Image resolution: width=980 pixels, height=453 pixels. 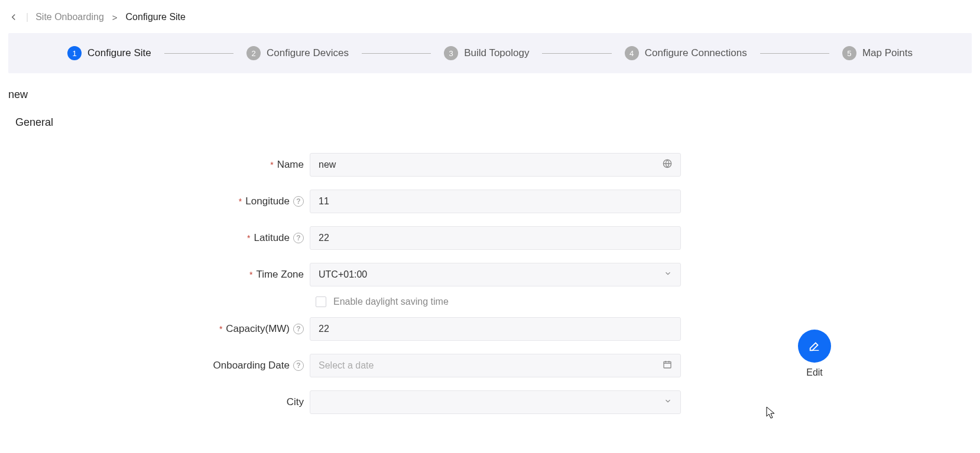 I want to click on form-row-capacity: * Capacity(MW) ? 22, so click(x=490, y=329).